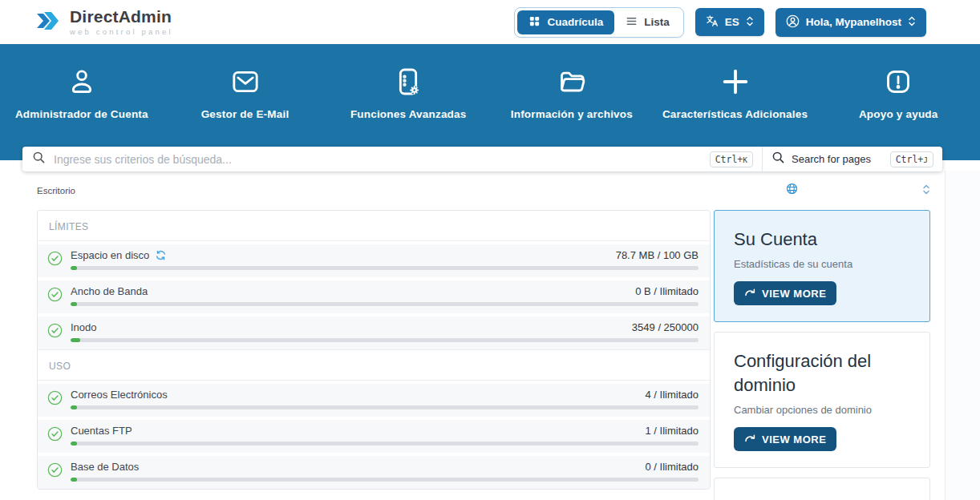 The width and height of the screenshot is (980, 500). Describe the element at coordinates (731, 159) in the screenshot. I see `search-shortcut-badge: Ctrl+K` at that location.